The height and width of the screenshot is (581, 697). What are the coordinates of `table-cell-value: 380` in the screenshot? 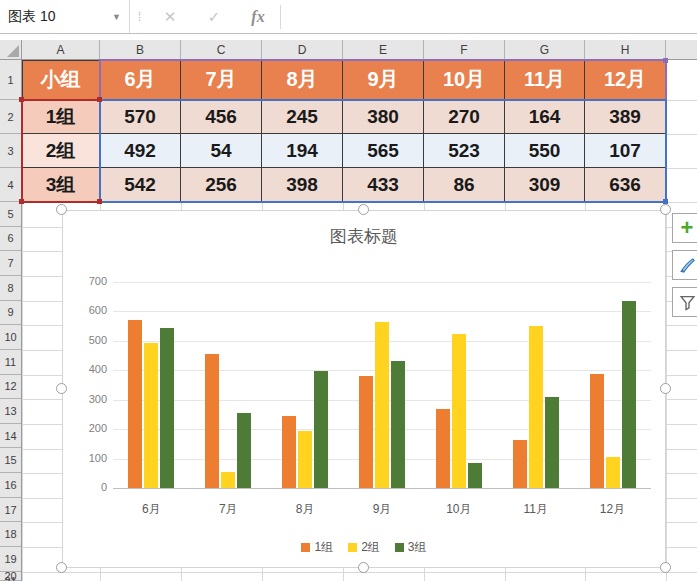 It's located at (384, 117).